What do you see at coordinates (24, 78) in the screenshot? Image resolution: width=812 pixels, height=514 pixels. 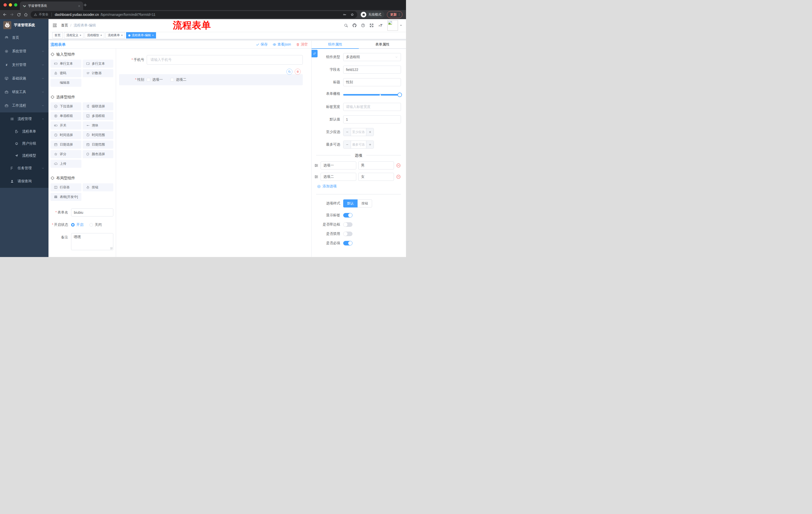 I see `sidebar-item-3: 基础设施` at bounding box center [24, 78].